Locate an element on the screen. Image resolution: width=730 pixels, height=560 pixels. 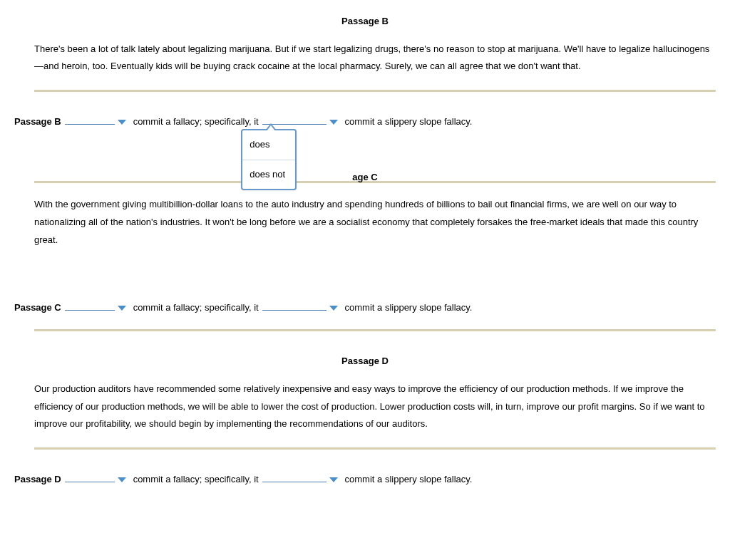
blank-c1 is located at coordinates (90, 305).